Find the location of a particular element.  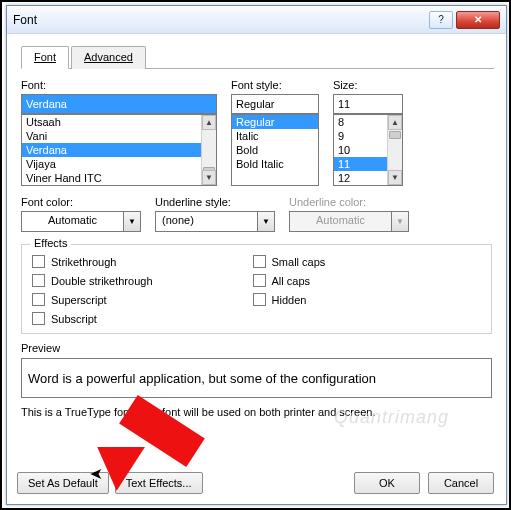

text-effects-button: Text Effects... is located at coordinates (159, 483).